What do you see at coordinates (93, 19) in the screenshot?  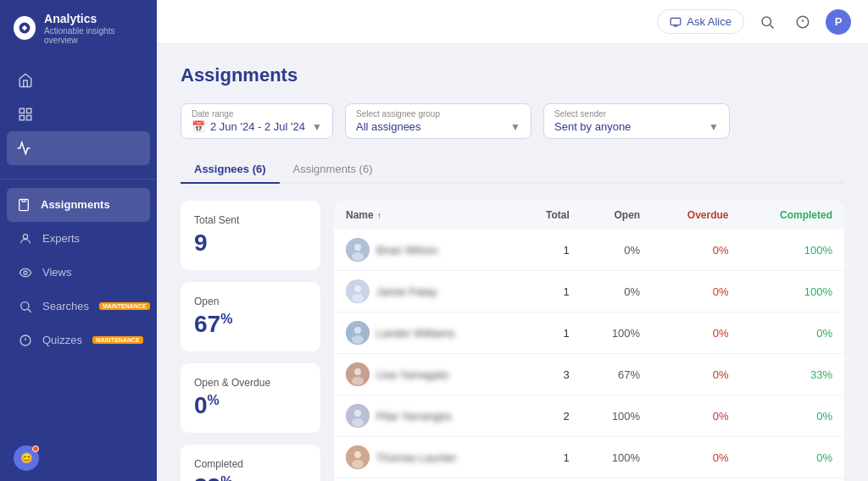 I see `app-name: Analytics` at bounding box center [93, 19].